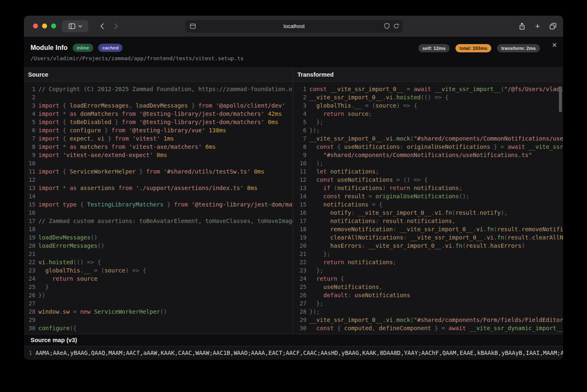  I want to click on code-line: 16 notify: __vite_ssr_import_0__.vi.fn(r…, so click(428, 213).